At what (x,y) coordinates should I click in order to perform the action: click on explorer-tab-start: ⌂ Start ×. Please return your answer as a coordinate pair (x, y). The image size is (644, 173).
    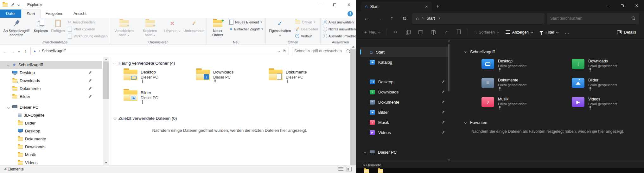
    Looking at the image, I should click on (396, 6).